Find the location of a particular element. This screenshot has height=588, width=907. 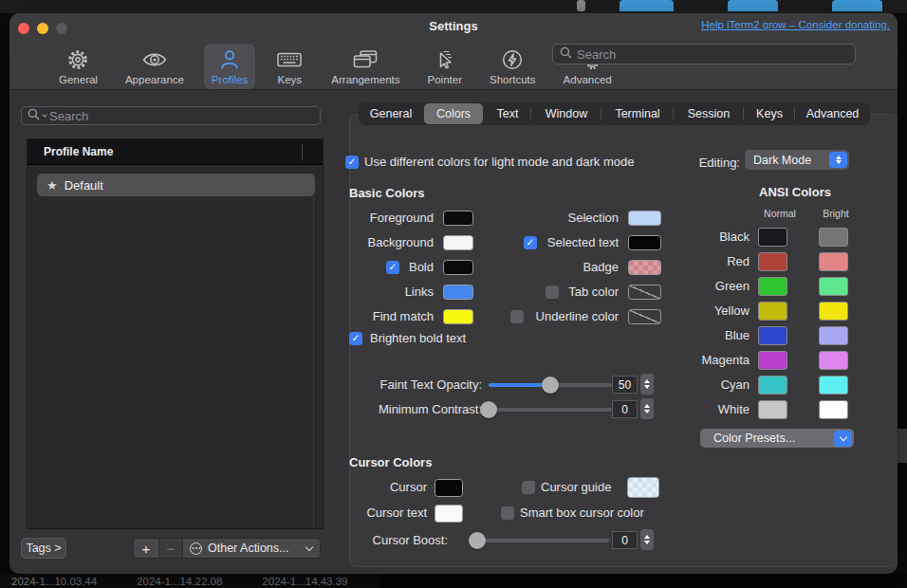

cursor-colors-title: Cursor Colors is located at coordinates (391, 463).